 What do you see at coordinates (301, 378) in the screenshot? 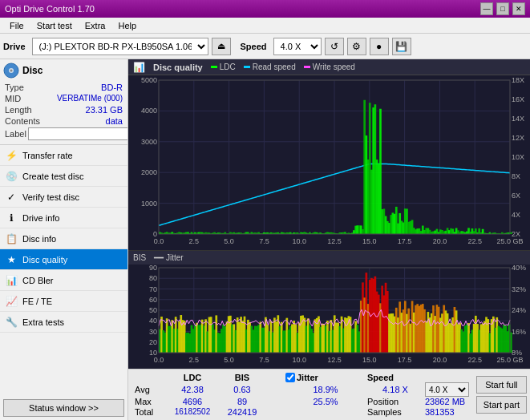
I see `stats-header-row: LDC BIS Jitter Speed` at bounding box center [301, 378].